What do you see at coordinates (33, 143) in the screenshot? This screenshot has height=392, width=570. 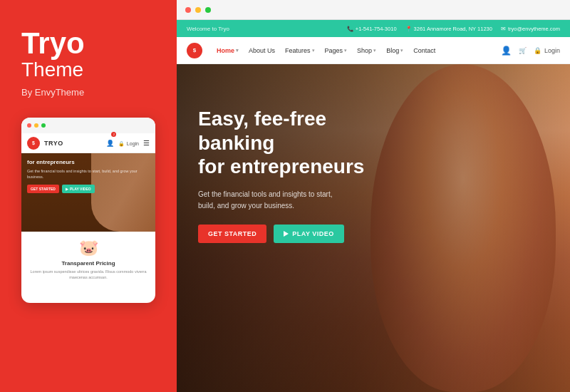 I see `mobile-logo-icon: $` at bounding box center [33, 143].